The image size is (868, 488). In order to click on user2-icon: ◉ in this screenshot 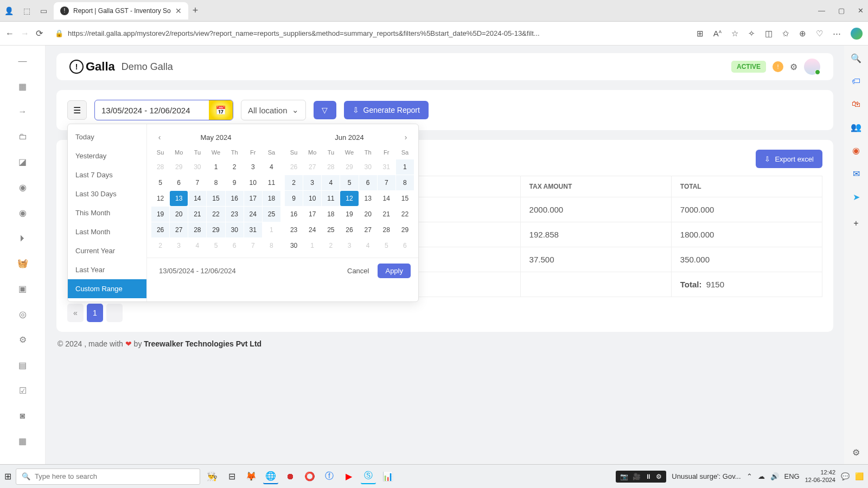, I will do `click(23, 213)`.